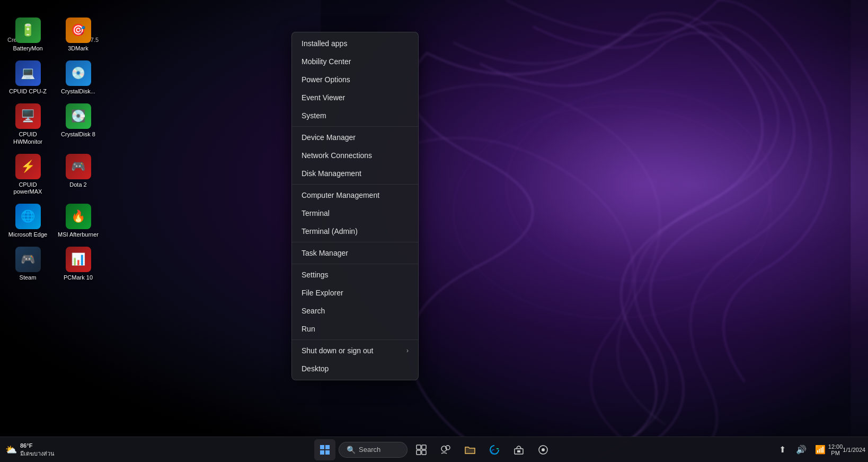 This screenshot has height=462, width=868. I want to click on menu-label-network-connections: Network Connections, so click(337, 155).